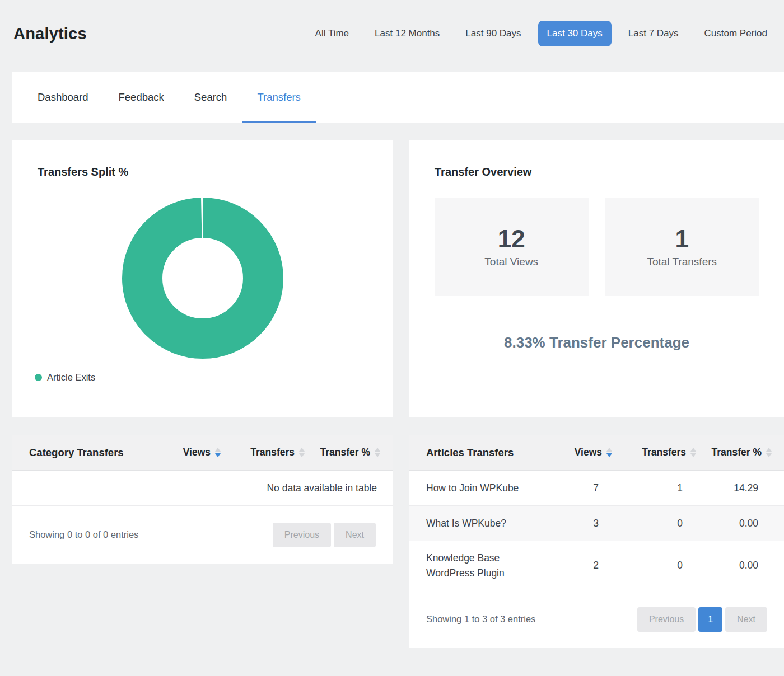 The width and height of the screenshot is (784, 676). What do you see at coordinates (203, 278) in the screenshot?
I see `donut-slice-article-exits` at bounding box center [203, 278].